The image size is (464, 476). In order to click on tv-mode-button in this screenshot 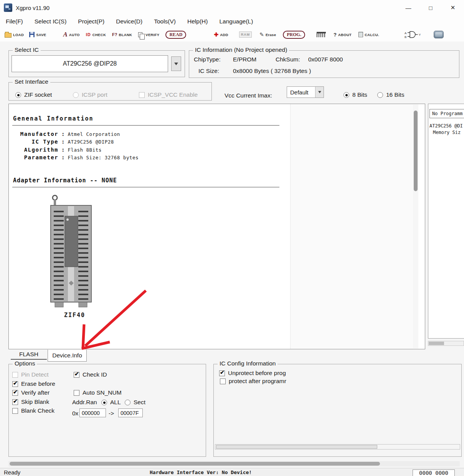, I will do `click(439, 35)`.